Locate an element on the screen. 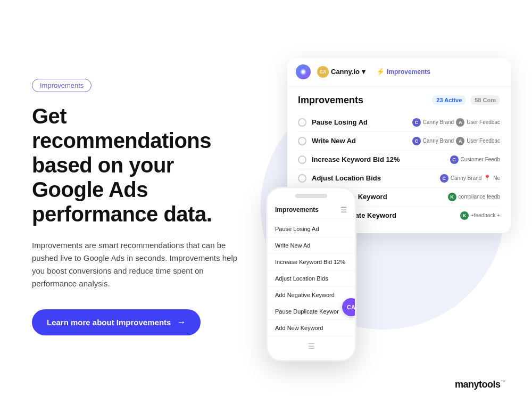 This screenshot has width=532, height=403. tag-text-6a: +feedback + is located at coordinates (485, 215).